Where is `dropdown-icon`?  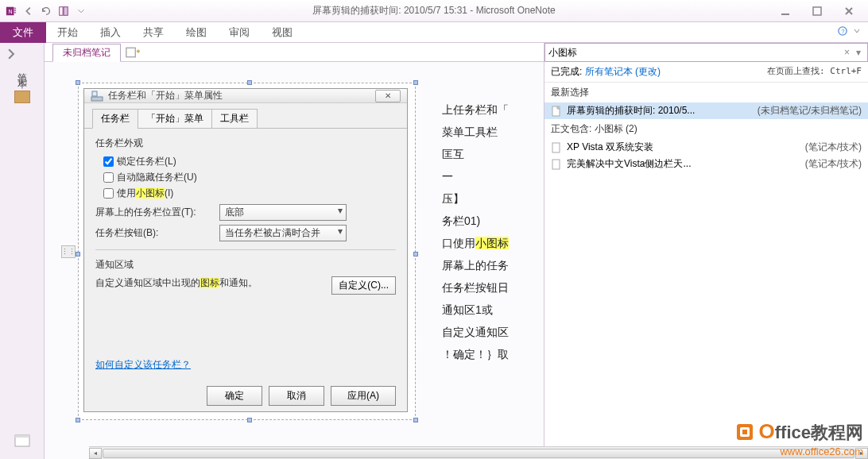 dropdown-icon is located at coordinates (81, 11).